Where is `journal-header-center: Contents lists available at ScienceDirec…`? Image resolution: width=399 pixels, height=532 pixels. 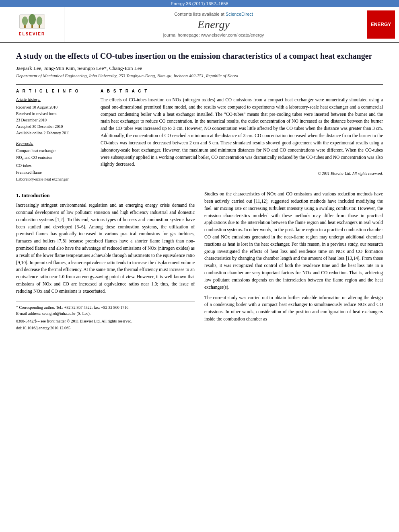 journal-header-center: Contents lists available at ScienceDirec… is located at coordinates (214, 25).